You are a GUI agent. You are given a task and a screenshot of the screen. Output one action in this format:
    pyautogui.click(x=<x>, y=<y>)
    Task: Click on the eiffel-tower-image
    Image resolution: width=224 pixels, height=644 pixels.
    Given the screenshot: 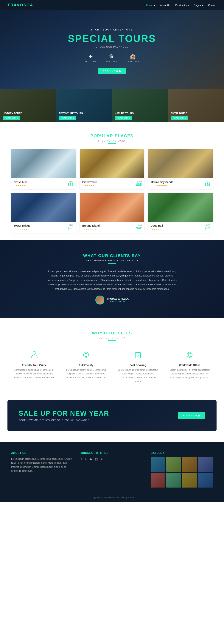 What is the action you would take?
    pyautogui.click(x=112, y=164)
    